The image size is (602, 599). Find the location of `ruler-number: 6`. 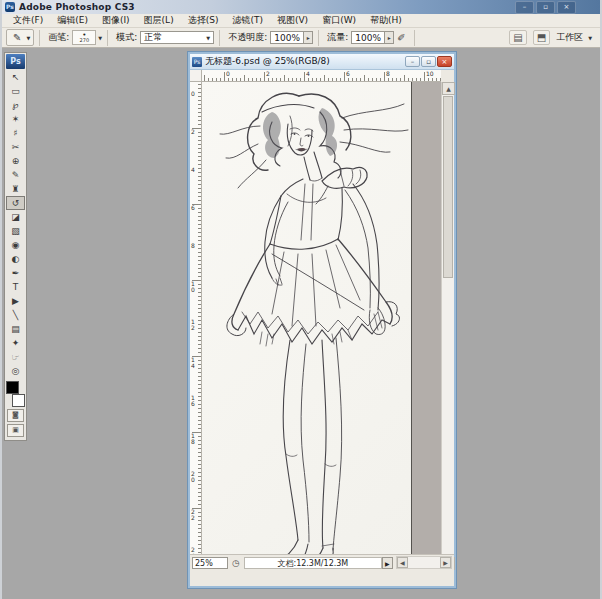

ruler-number: 6 is located at coordinates (193, 208).